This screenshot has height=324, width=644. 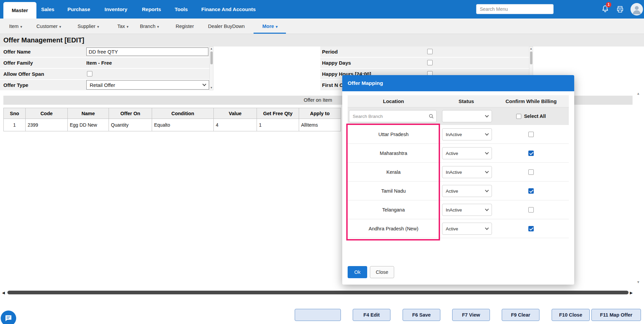 What do you see at coordinates (149, 26) in the screenshot?
I see `subnav-branch: Branch▾` at bounding box center [149, 26].